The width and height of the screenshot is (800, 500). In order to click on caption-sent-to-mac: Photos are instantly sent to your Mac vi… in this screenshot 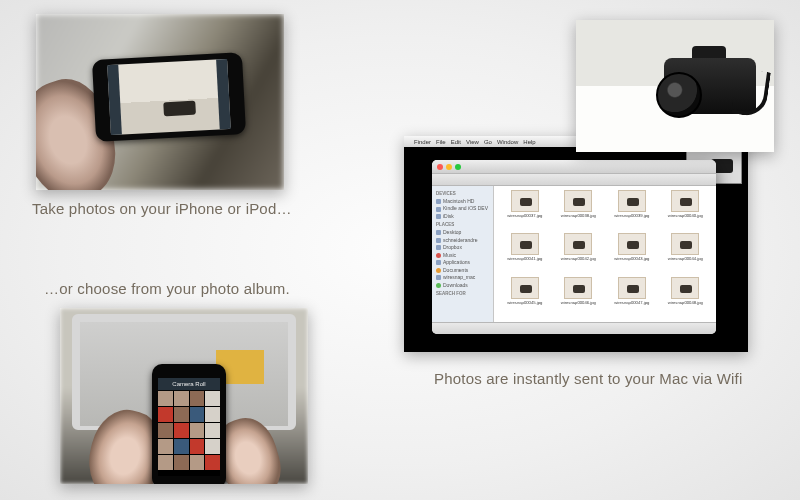, I will do `click(588, 378)`.